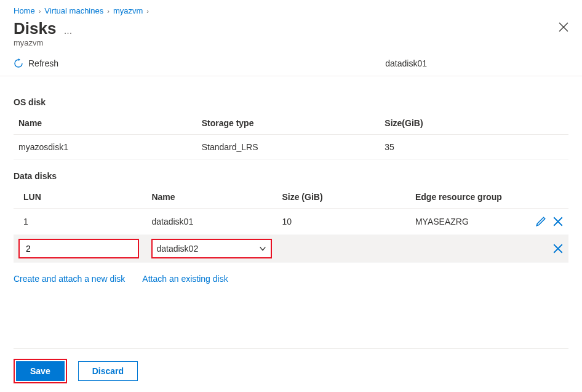  Describe the element at coordinates (541, 222) in the screenshot. I see `pencil-icon` at that location.